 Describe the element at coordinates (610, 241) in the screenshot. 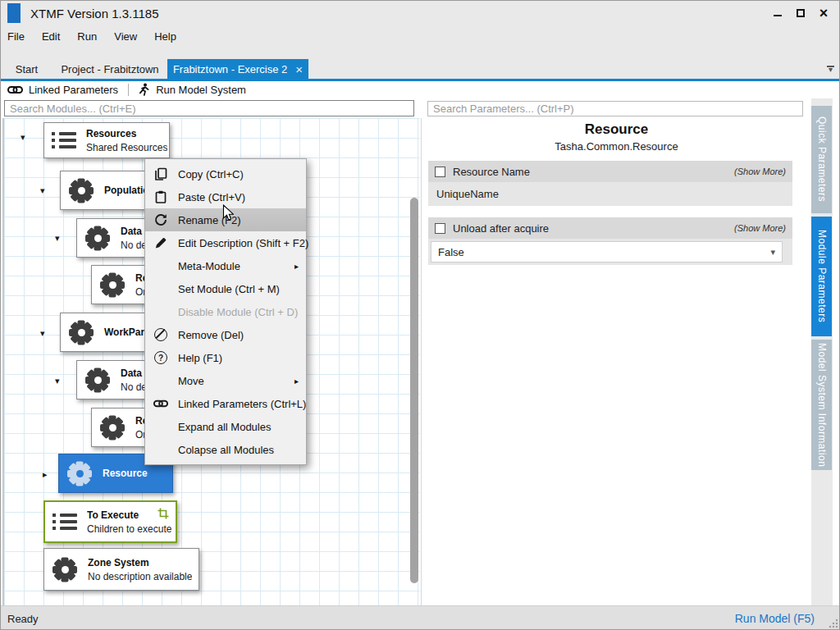

I see `parameter-unload-after-acquire: Unload after acquire (Show More) False ▾` at that location.